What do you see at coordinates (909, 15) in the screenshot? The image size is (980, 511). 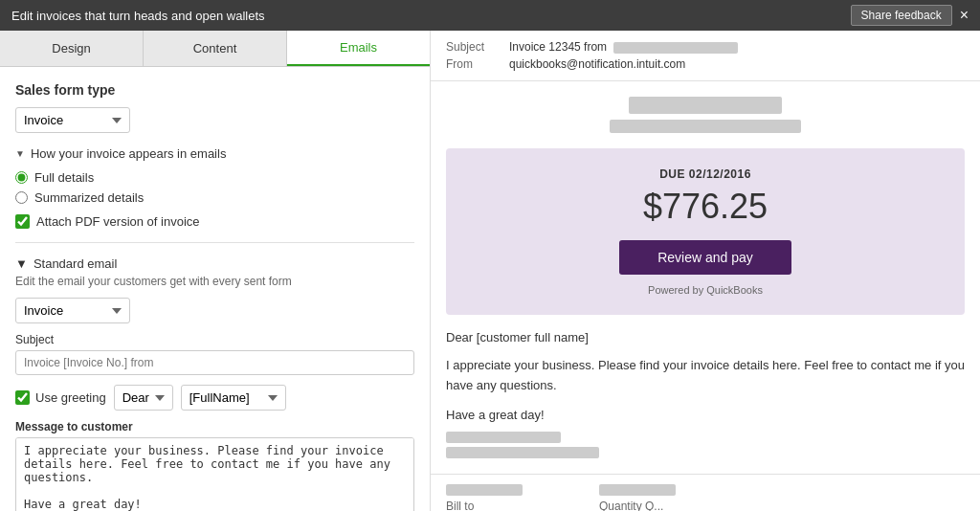 I see `title-bar-actions: Share feedback ×` at bounding box center [909, 15].